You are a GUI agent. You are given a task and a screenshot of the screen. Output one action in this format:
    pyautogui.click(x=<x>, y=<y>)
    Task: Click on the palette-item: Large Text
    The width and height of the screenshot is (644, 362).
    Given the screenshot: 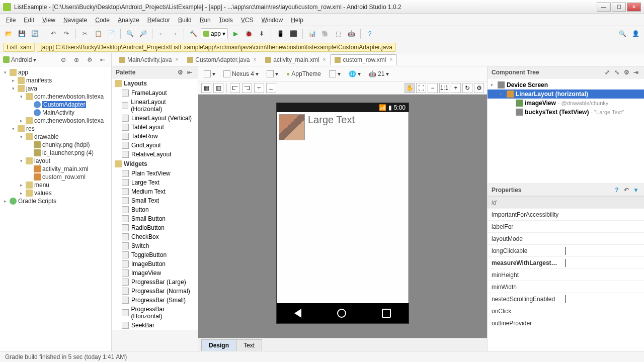 What is the action you would take?
    pyautogui.click(x=155, y=183)
    